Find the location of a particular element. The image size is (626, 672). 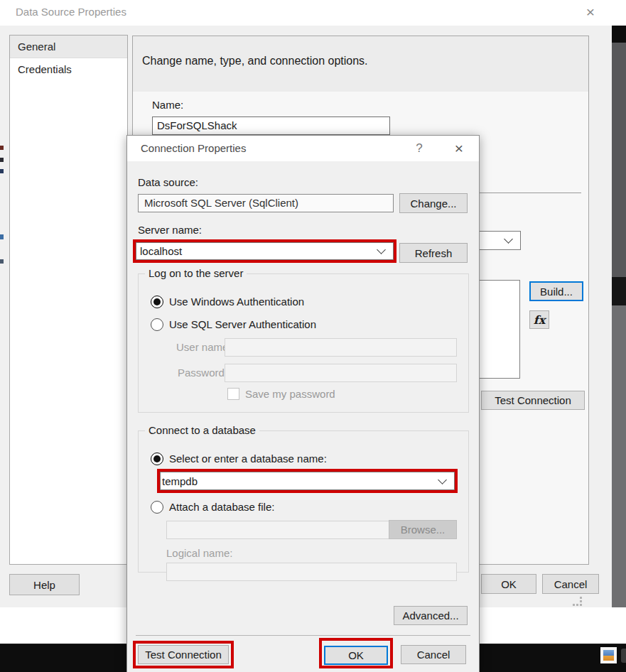

database-name-value: tempdb is located at coordinates (300, 482).